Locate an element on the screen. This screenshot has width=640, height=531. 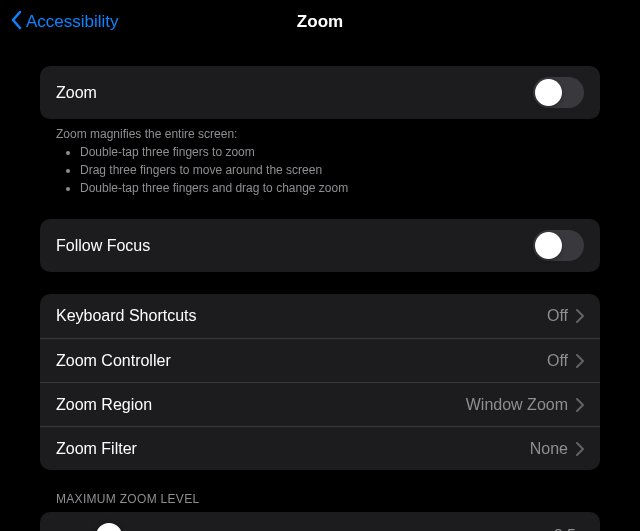
keyboard-shortcuts-row: Keyboard Shortcuts Off is located at coordinates (320, 316).